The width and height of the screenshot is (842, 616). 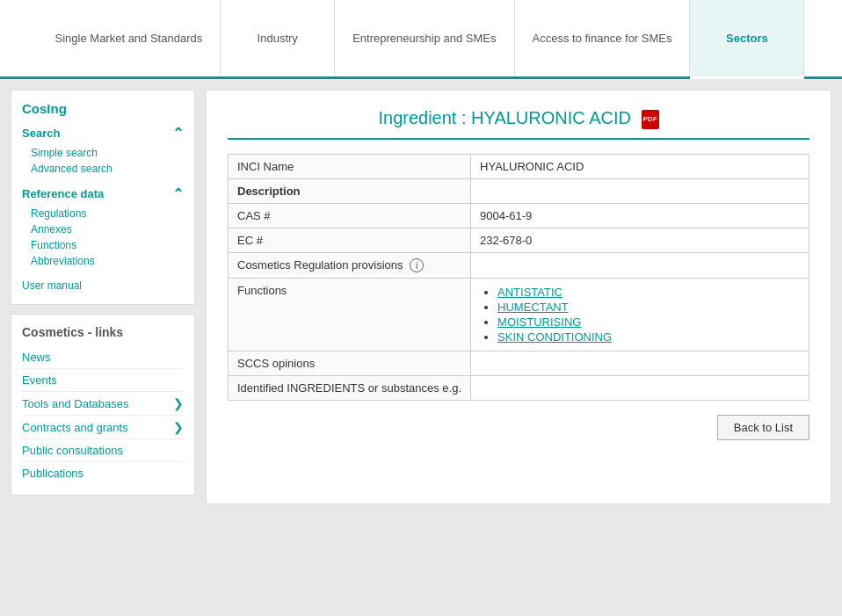 What do you see at coordinates (519, 388) in the screenshot?
I see `table-row: Identified INGREDIENTS or substances e.g…` at bounding box center [519, 388].